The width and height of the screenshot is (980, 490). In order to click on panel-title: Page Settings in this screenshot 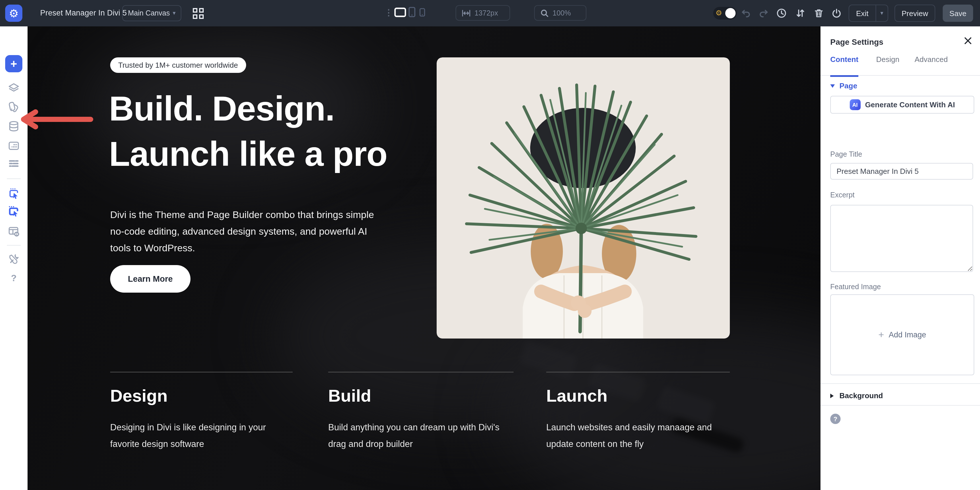, I will do `click(857, 42)`.